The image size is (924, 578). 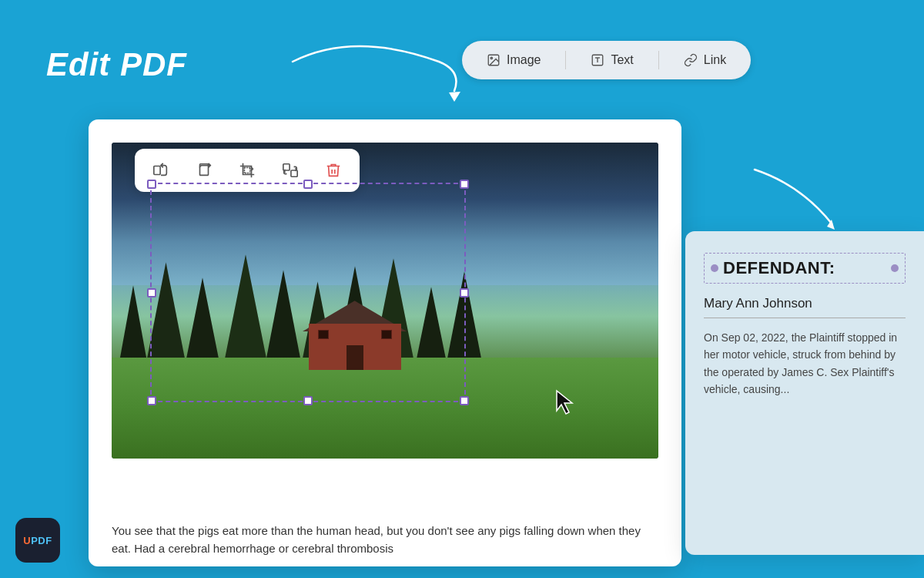 What do you see at coordinates (308, 293) in the screenshot?
I see `image-selection-box` at bounding box center [308, 293].